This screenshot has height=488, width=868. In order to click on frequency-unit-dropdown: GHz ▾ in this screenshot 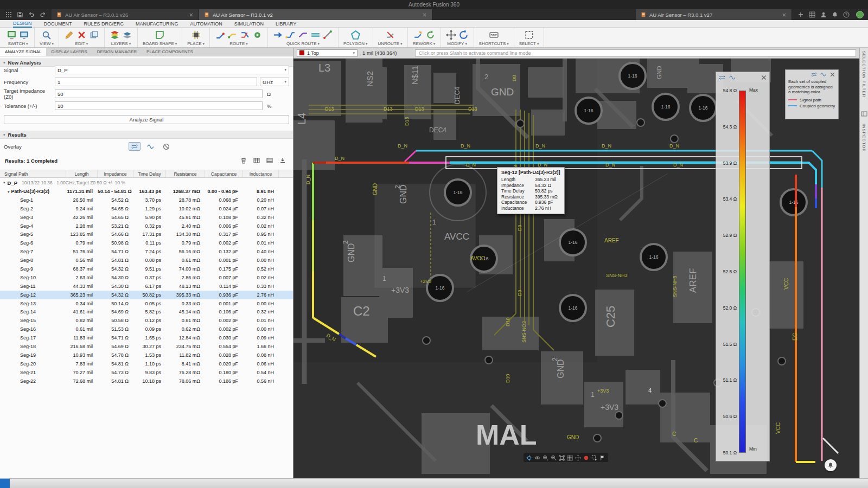, I will do `click(275, 82)`.